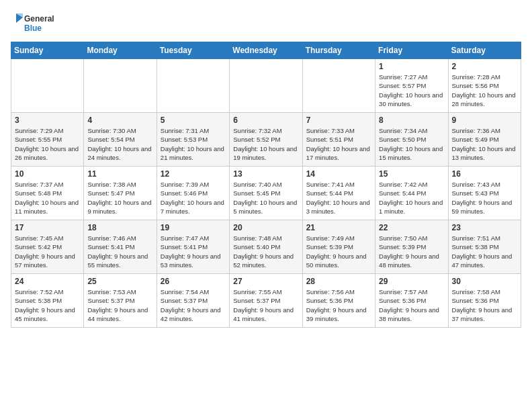 This screenshot has width=532, height=411. I want to click on calendar-cell: 23Sunrise: 7:51 AM Sunset: 5:38 PM Dayli…, so click(484, 247).